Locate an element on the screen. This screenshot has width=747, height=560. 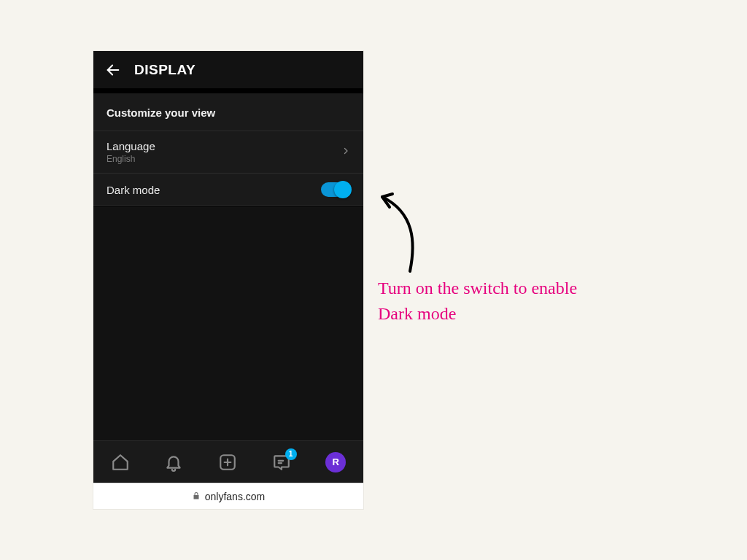
lock-icon is located at coordinates (196, 497).